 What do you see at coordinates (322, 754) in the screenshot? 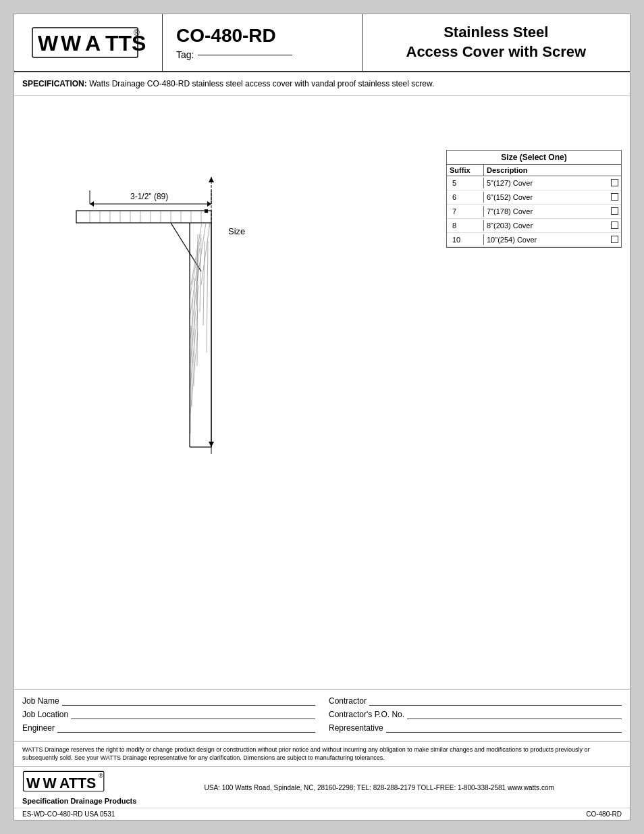
I see `disclaimer-section: WATTS Drainage reserves the right to mod…` at bounding box center [322, 754].